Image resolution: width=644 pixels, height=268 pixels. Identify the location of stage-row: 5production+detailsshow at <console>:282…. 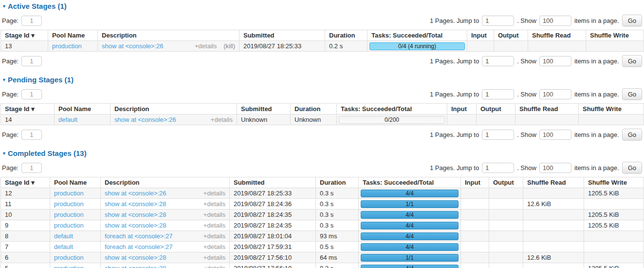
(322, 266).